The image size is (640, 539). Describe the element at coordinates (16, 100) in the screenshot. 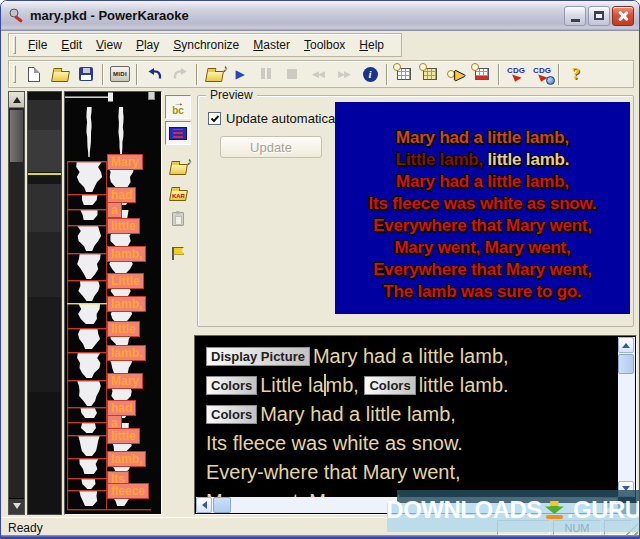

I see `scroll-up-button` at that location.